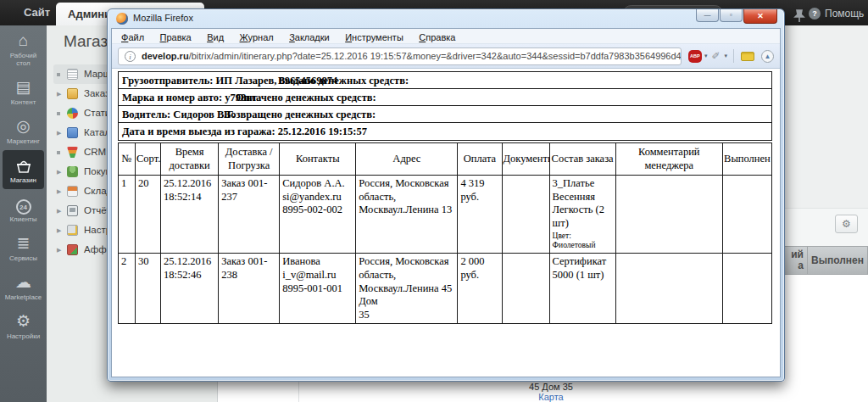  Describe the element at coordinates (73, 114) in the screenshot. I see `pie-chart-icon` at that location.